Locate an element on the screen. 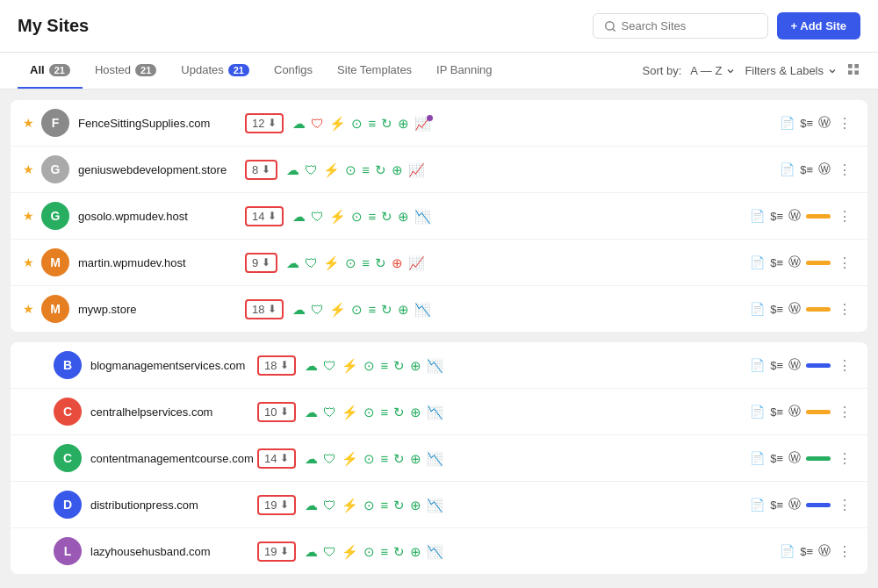 Image resolution: width=878 pixels, height=588 pixels. sort-dropdown: A — Z is located at coordinates (713, 70).